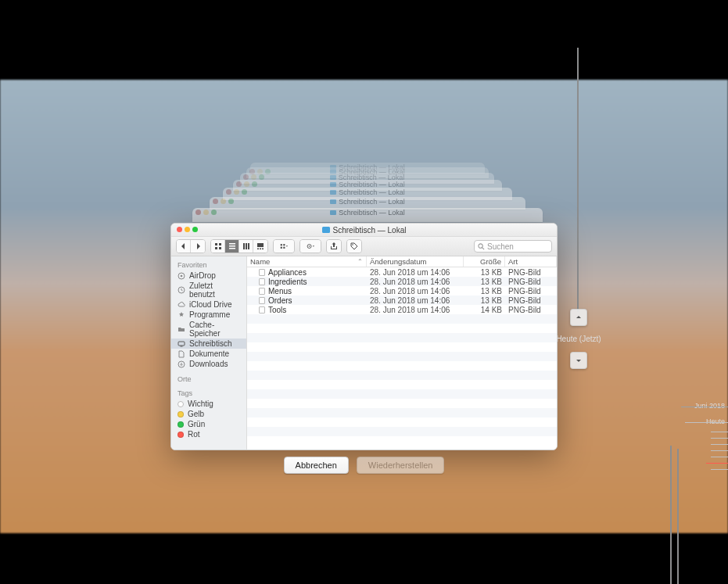  I want to click on share-button, so click(334, 246).